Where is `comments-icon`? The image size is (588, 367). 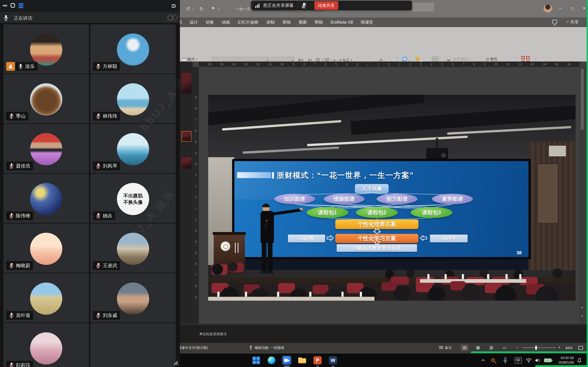 comments-icon is located at coordinates (554, 21).